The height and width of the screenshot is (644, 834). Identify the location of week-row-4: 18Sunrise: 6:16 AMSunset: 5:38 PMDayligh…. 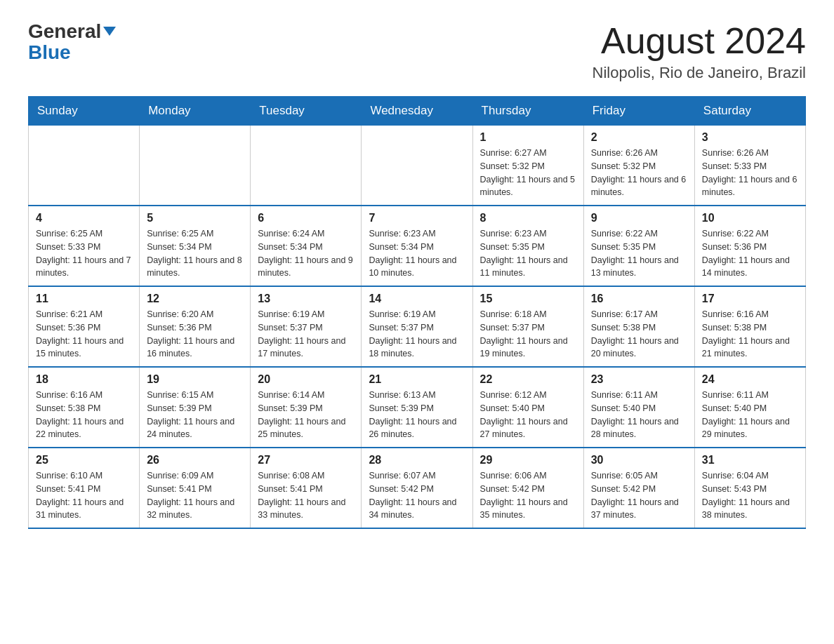
(417, 407).